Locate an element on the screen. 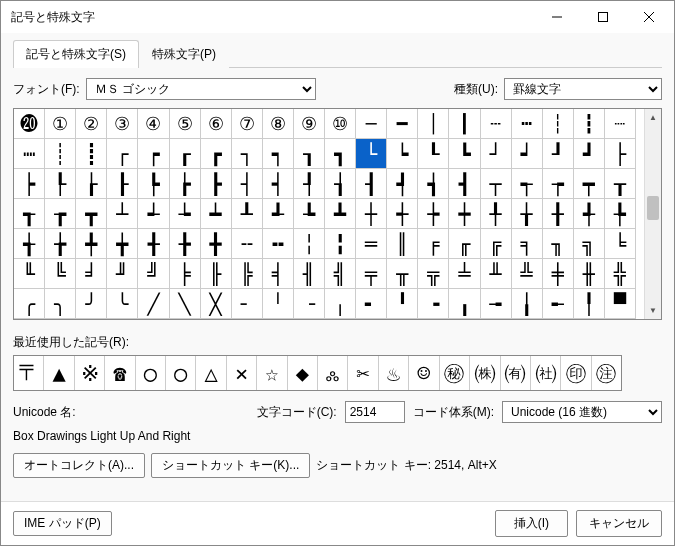 The image size is (675, 546). grid-cell: ④ is located at coordinates (154, 124).